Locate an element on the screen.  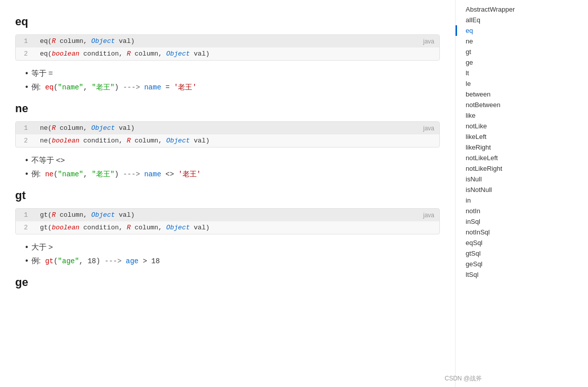
sidebar-item-abstractwrapper: AbstractWrapper is located at coordinates (506, 9).